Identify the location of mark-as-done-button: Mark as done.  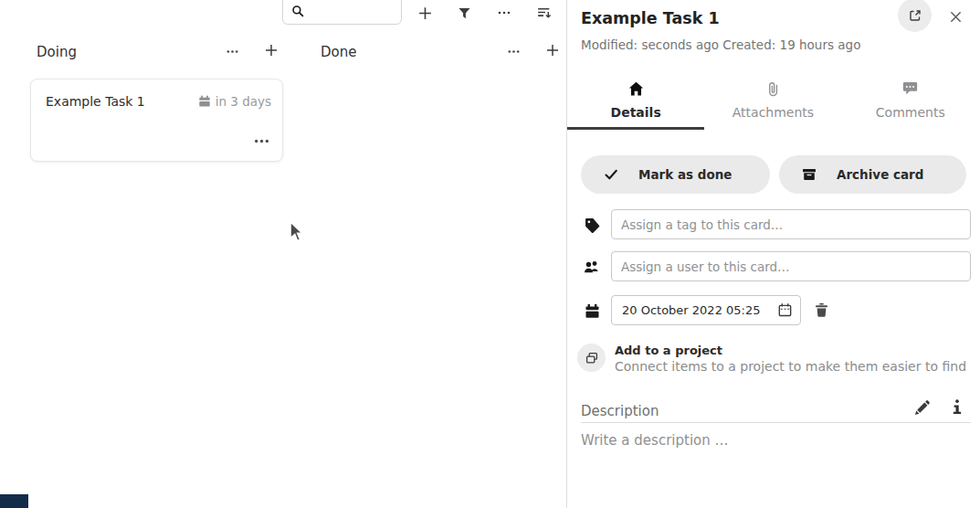
(676, 175).